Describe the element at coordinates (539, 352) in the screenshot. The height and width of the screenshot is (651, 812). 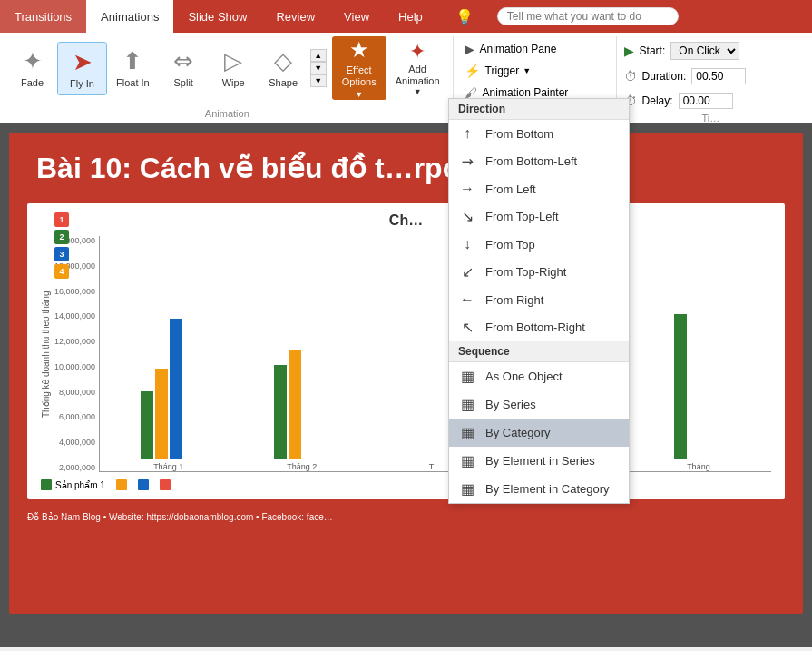
I see `sequence-section-header: Sequence` at that location.